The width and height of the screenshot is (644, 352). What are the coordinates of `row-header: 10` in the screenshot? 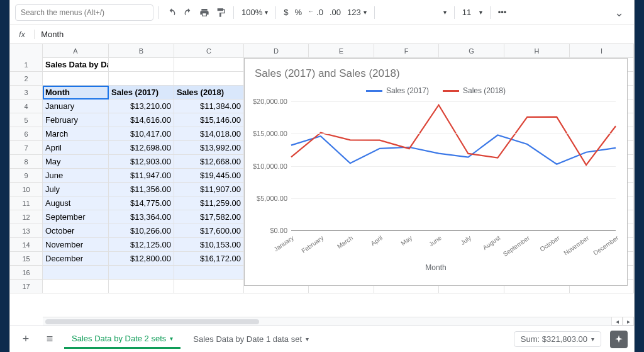 It's located at (26, 190).